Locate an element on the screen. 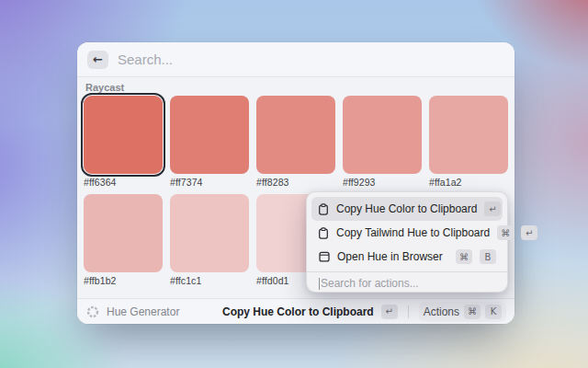  text-cursor is located at coordinates (320, 283).